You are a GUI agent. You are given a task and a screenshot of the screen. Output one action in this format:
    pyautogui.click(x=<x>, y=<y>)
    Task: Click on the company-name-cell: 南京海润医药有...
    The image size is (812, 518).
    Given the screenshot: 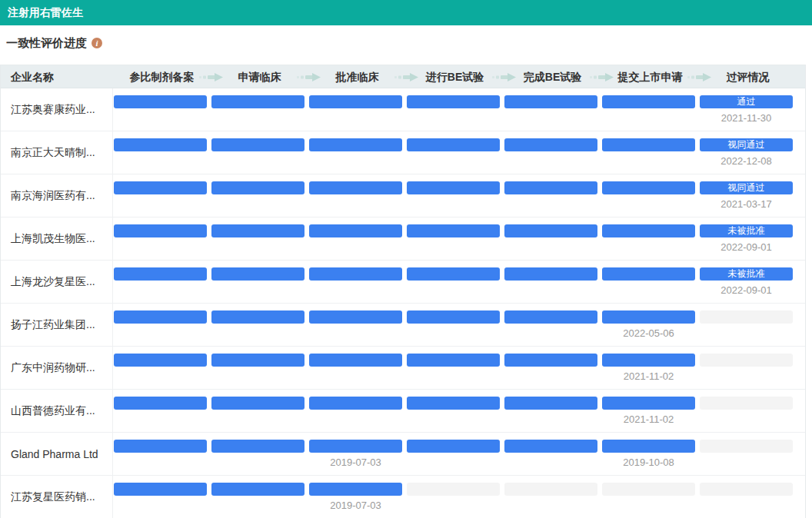 What is the action you would take?
    pyautogui.click(x=57, y=195)
    